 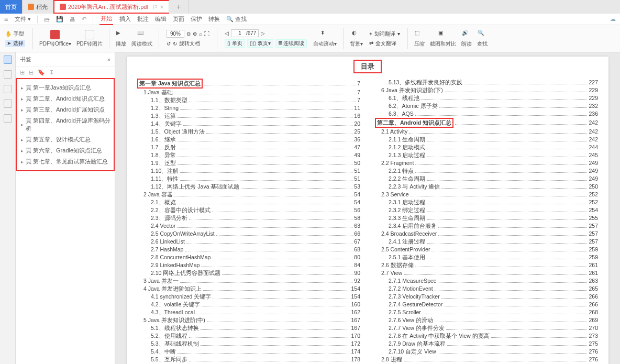 I want to click on sidestrip-bookmark-icon, so click(x=8, y=60).